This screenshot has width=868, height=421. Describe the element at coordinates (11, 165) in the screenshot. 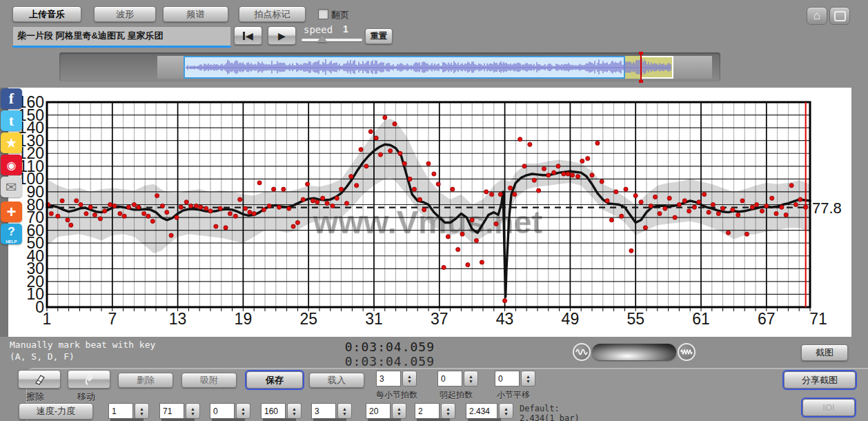

I see `weibo-share-button: ◉` at that location.